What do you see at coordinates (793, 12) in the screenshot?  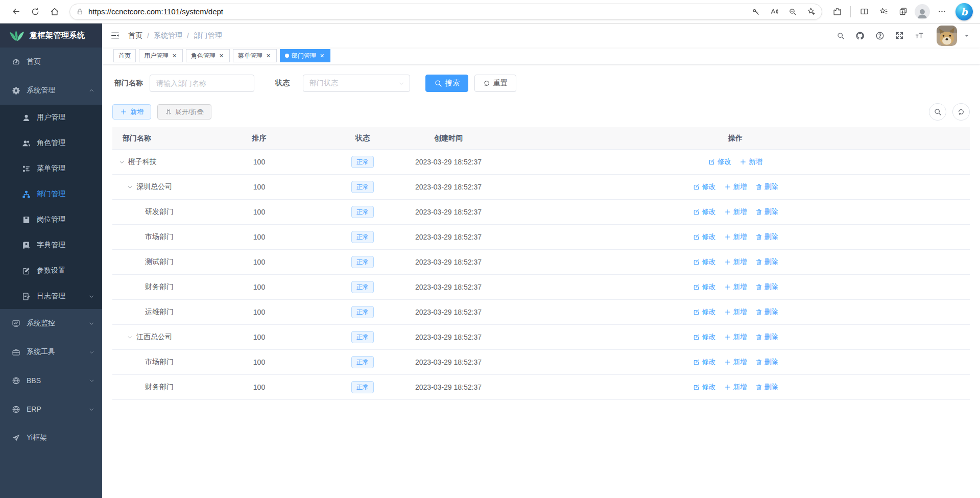 I see `zoom-out-button` at bounding box center [793, 12].